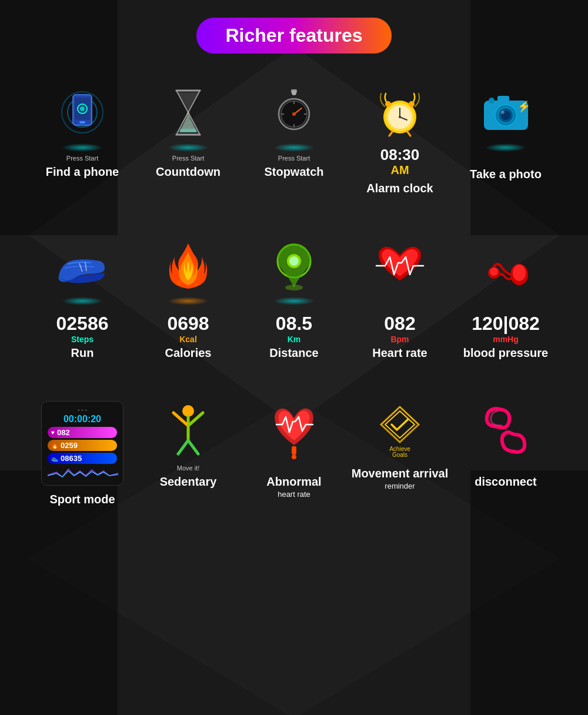 This screenshot has height=715, width=588. Describe the element at coordinates (294, 266) in the screenshot. I see `location-icon` at that location.